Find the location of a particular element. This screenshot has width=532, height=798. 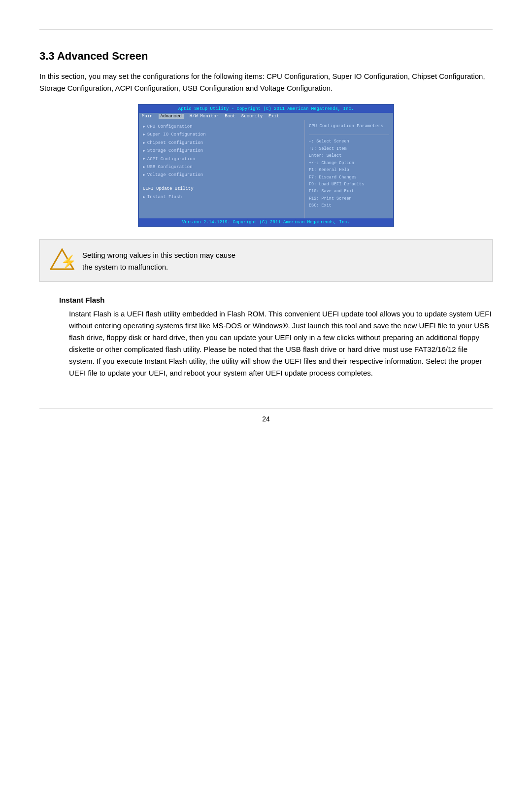

bios-help-esc: ESC: Exit is located at coordinates (349, 206).